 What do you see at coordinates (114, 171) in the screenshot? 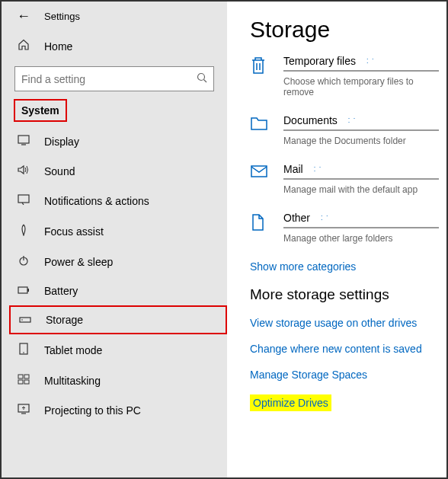
I see `nav-sound: Sound` at bounding box center [114, 171].